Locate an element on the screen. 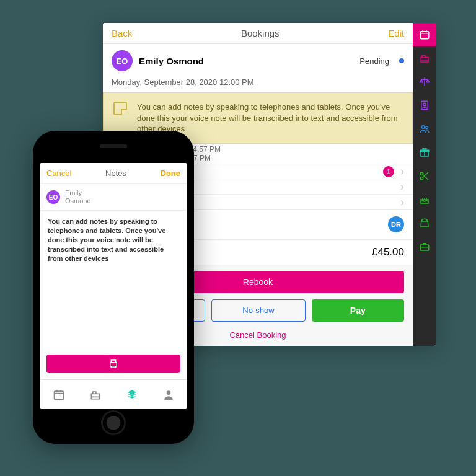 The image size is (476, 476). phone-tabbar is located at coordinates (113, 394).